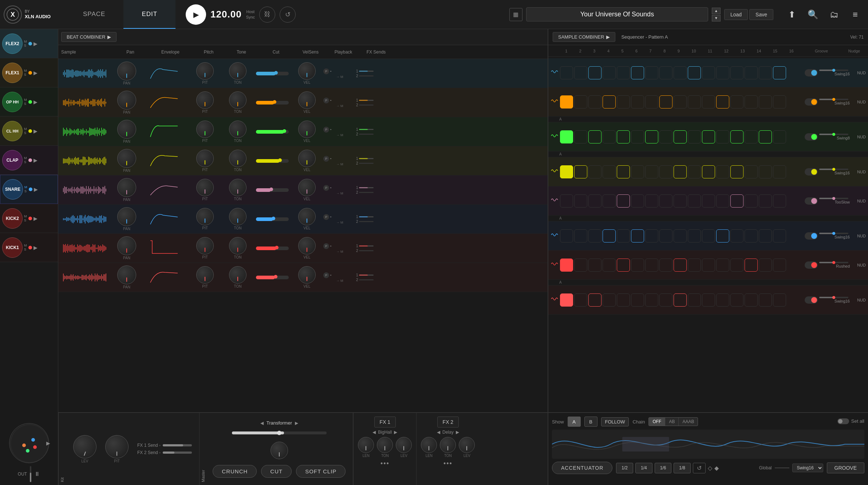 This screenshot has height=485, width=868. Describe the element at coordinates (761, 15) in the screenshot. I see `save-button: Save` at that location.